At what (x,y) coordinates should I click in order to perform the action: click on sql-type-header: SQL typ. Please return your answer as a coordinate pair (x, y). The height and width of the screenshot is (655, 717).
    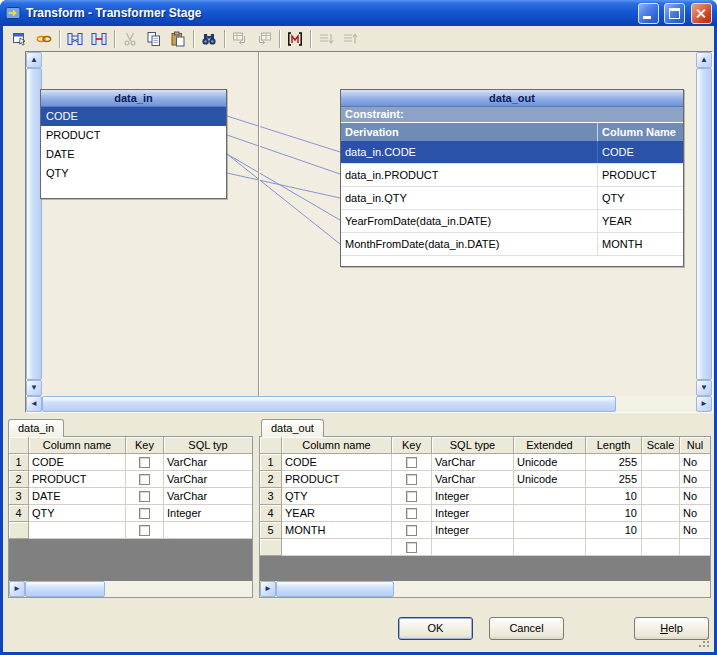
    Looking at the image, I should click on (208, 446).